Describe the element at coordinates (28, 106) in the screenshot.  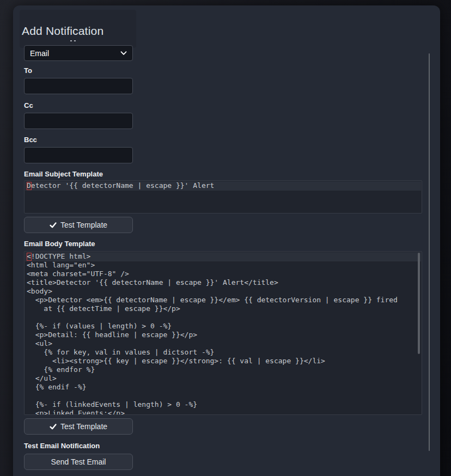
I see `cc-label: Cc` at that location.